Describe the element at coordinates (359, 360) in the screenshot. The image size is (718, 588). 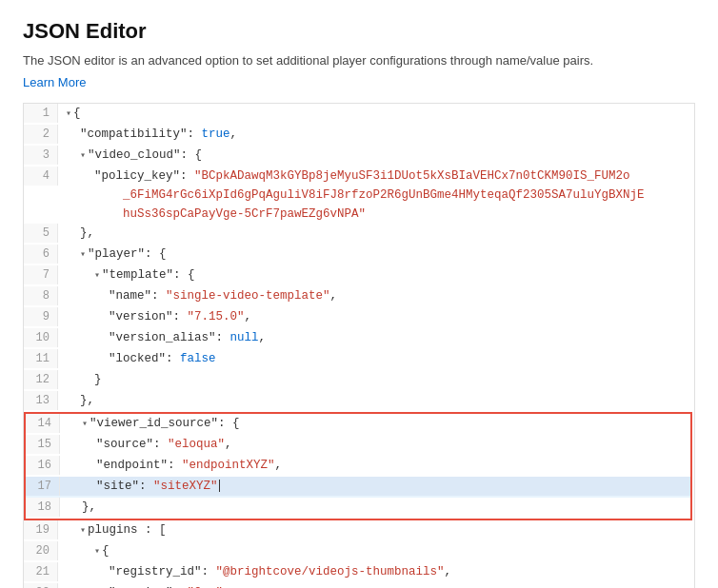
I see `line-11: 11 "locked": false` at that location.